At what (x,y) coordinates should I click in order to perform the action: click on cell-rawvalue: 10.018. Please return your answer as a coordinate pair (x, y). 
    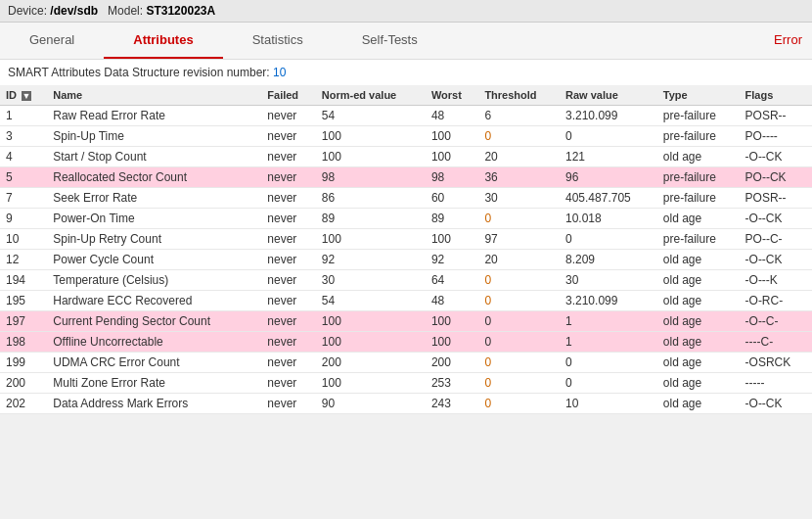
    Looking at the image, I should click on (609, 219).